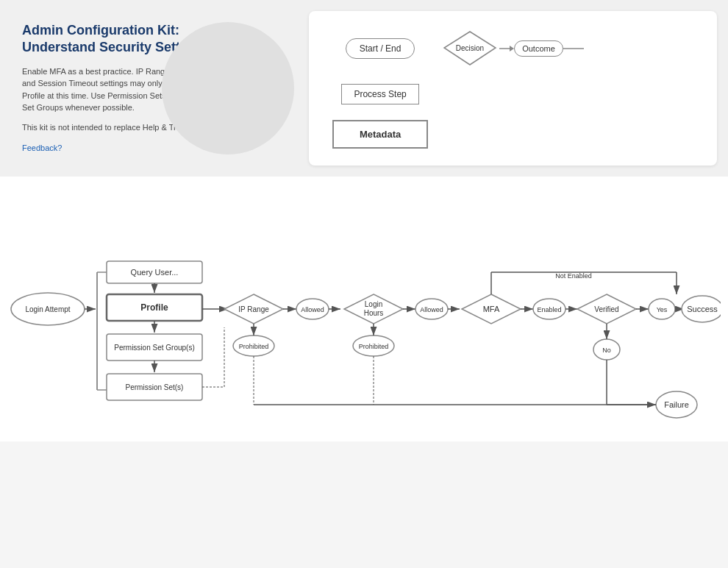 Image resolution: width=728 pixels, height=568 pixels. I want to click on not-enabled-label: Not Enabled, so click(574, 276).